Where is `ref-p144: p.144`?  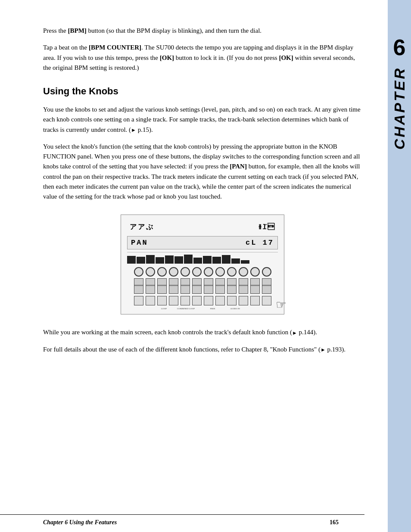 ref-p144: p.144 is located at coordinates (306, 332).